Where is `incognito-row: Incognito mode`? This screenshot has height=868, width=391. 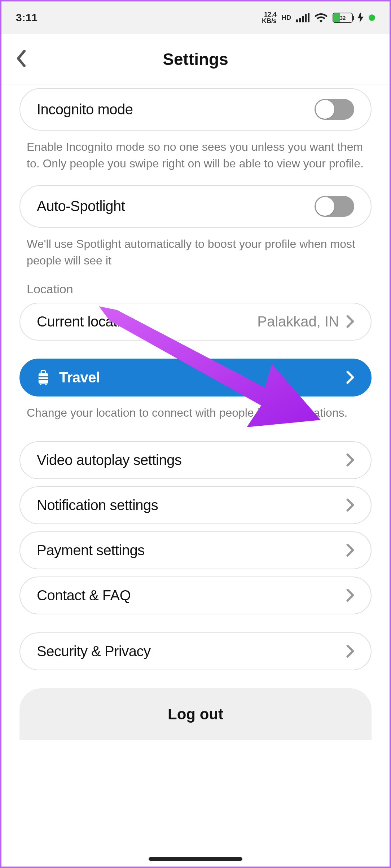
incognito-row: Incognito mode is located at coordinates (196, 109).